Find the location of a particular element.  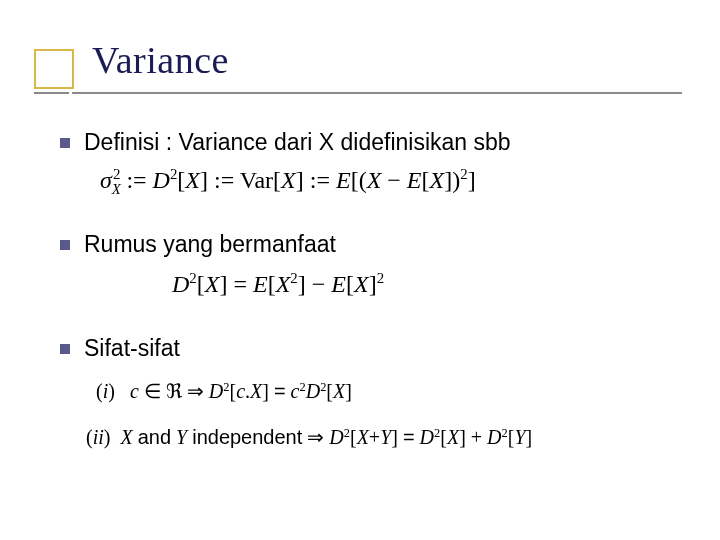

formula-useful: D2[X] = E[X2] − E[X]2 is located at coordinates (278, 284).